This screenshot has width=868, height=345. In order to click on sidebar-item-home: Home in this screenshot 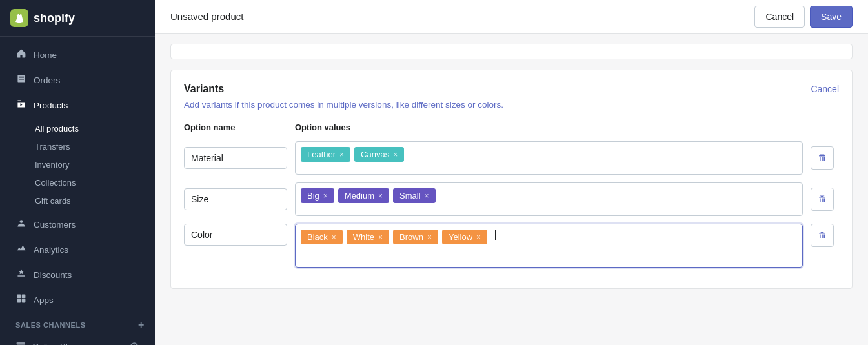, I will do `click(77, 55)`.